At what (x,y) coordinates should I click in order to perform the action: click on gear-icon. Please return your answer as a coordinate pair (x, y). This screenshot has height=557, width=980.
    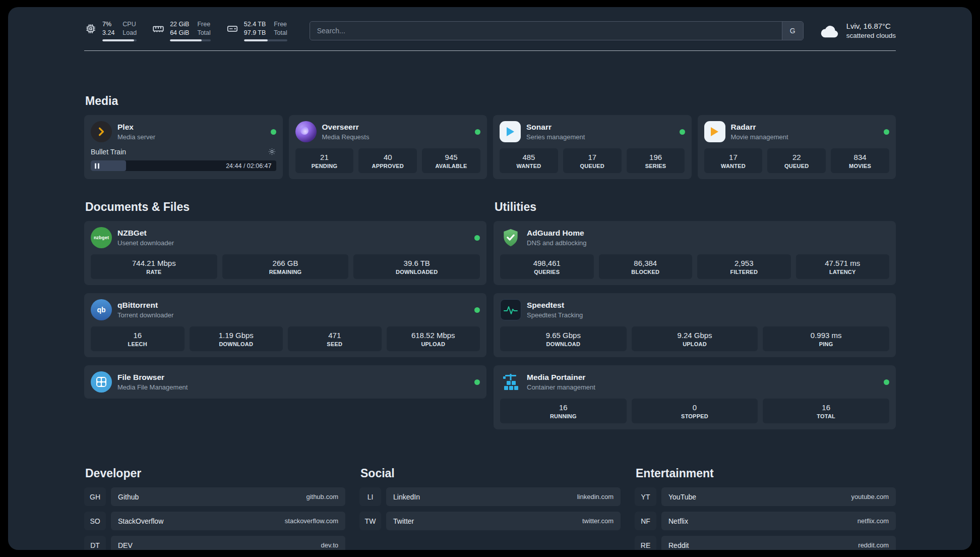
    Looking at the image, I should click on (272, 151).